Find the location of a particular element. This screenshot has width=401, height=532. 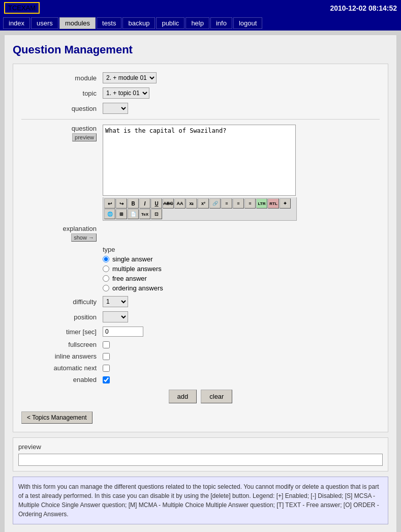

topic-row: topic 1. + topic 01 is located at coordinates (200, 93).